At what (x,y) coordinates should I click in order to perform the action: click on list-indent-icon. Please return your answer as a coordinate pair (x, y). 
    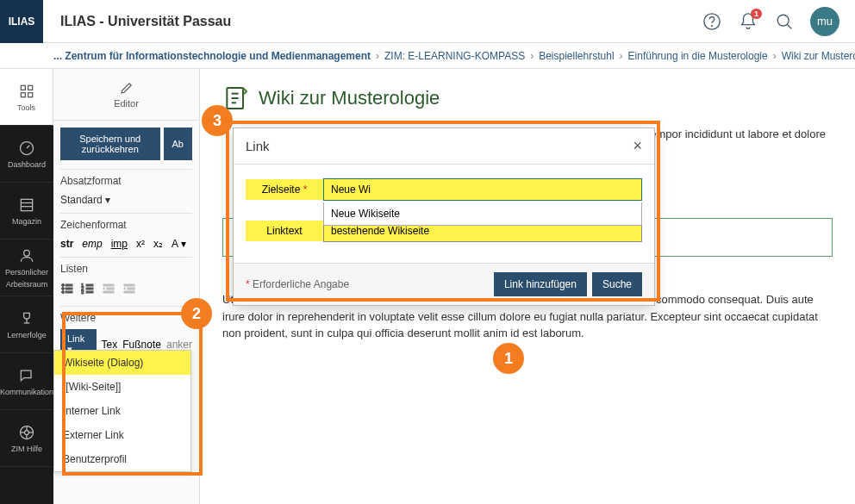
    Looking at the image, I should click on (129, 290).